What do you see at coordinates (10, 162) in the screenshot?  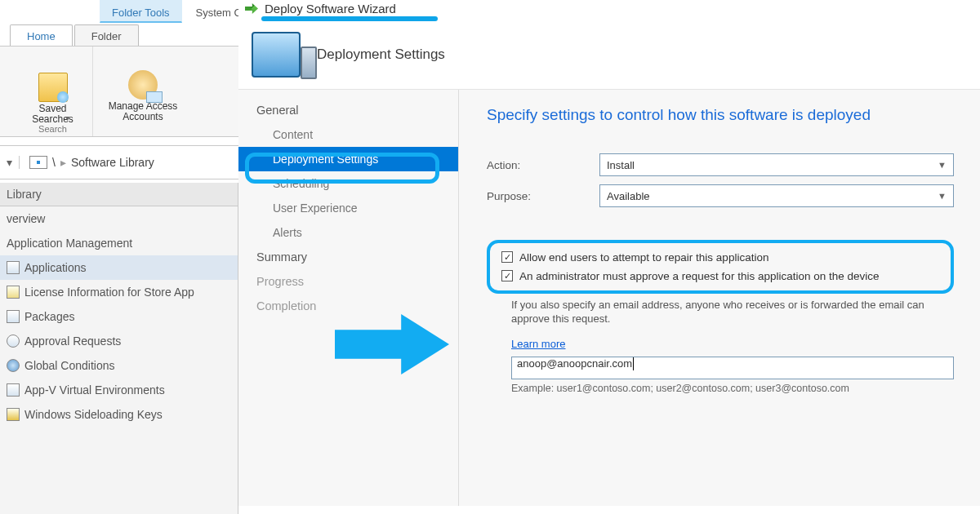 I see `back-button: ▾` at bounding box center [10, 162].